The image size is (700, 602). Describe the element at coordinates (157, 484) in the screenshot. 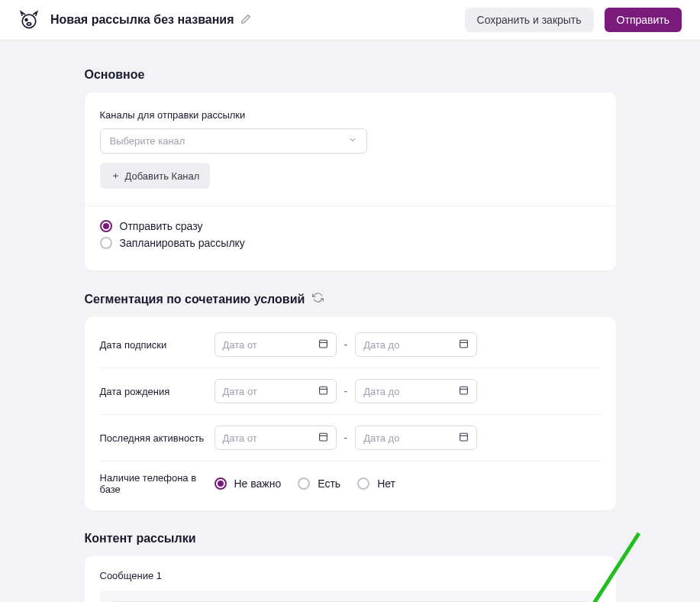

I see `label-phone-presence: Наличие телефона в базе` at that location.